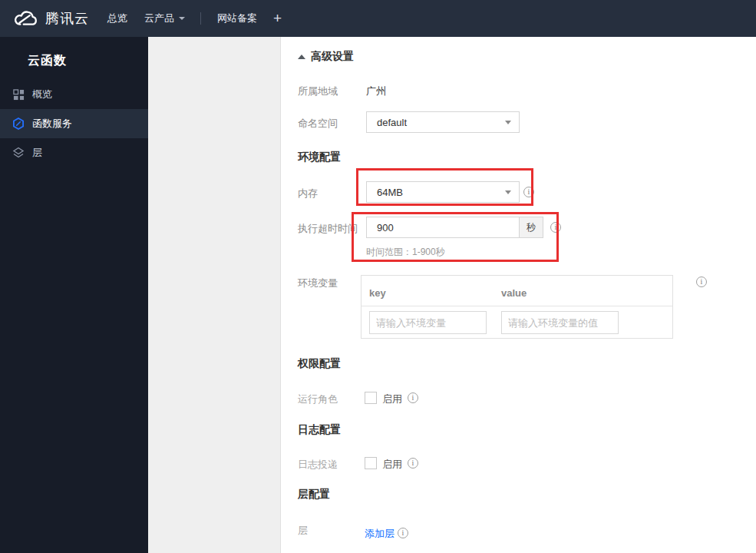 The image size is (756, 553). I want to click on env-key-header: key, so click(378, 293).